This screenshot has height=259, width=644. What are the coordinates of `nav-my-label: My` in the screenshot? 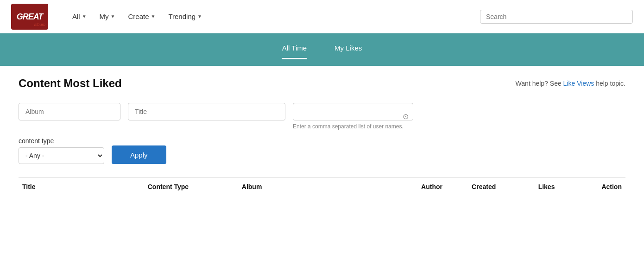 It's located at (104, 17).